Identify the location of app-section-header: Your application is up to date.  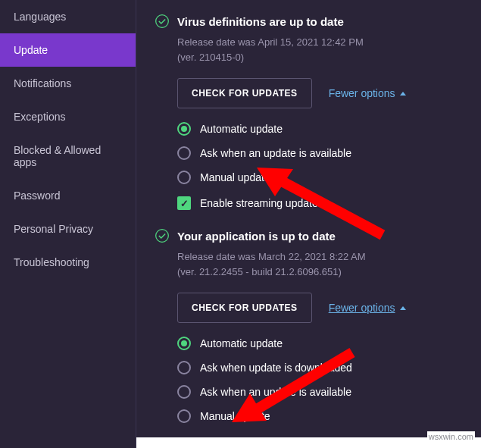
(309, 236).